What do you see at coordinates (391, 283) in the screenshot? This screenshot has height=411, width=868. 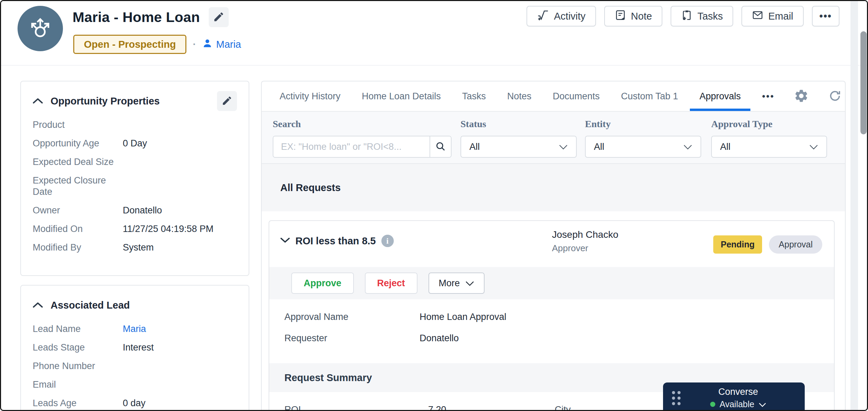 I see `reject-button: Reject` at bounding box center [391, 283].